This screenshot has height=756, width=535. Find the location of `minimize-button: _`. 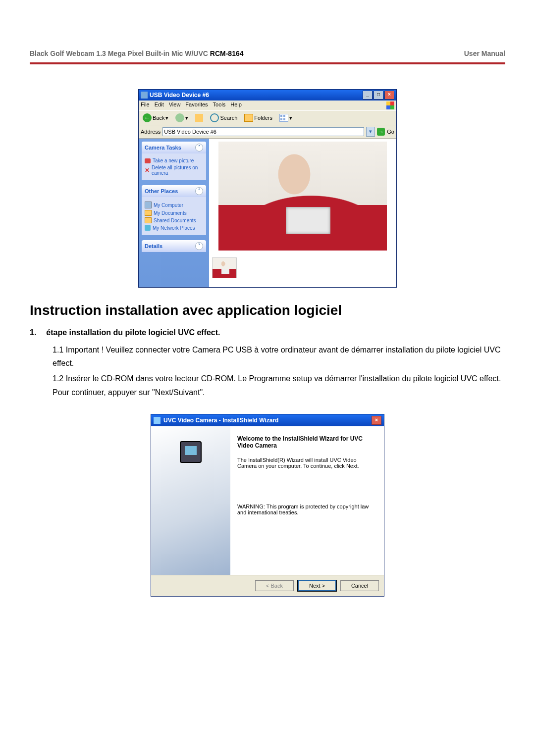

minimize-button: _ is located at coordinates (368, 95).